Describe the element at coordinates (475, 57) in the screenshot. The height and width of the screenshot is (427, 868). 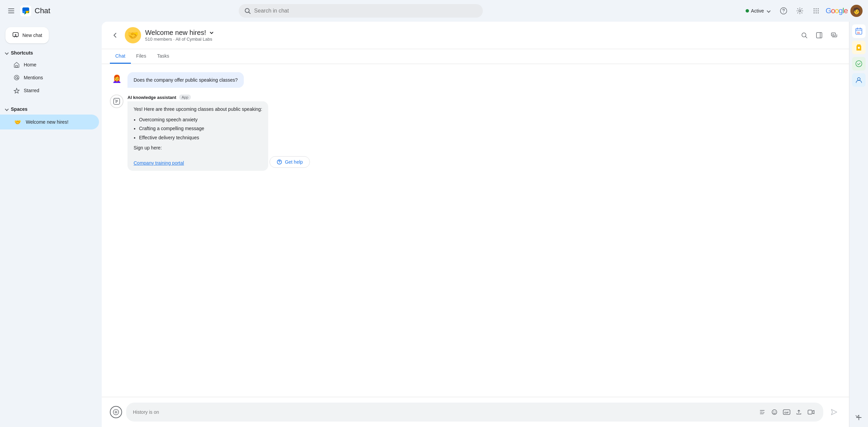
I see `chat-tabs: Chat Files Tasks` at that location.